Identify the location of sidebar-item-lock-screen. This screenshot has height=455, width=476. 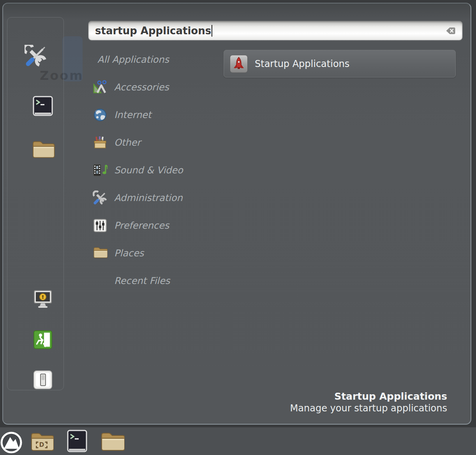
(43, 300).